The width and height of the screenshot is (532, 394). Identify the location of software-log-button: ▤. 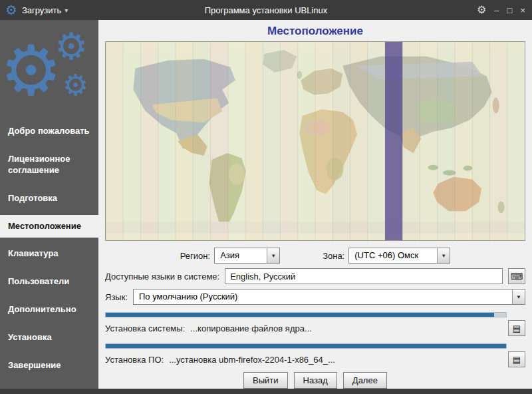
(517, 359).